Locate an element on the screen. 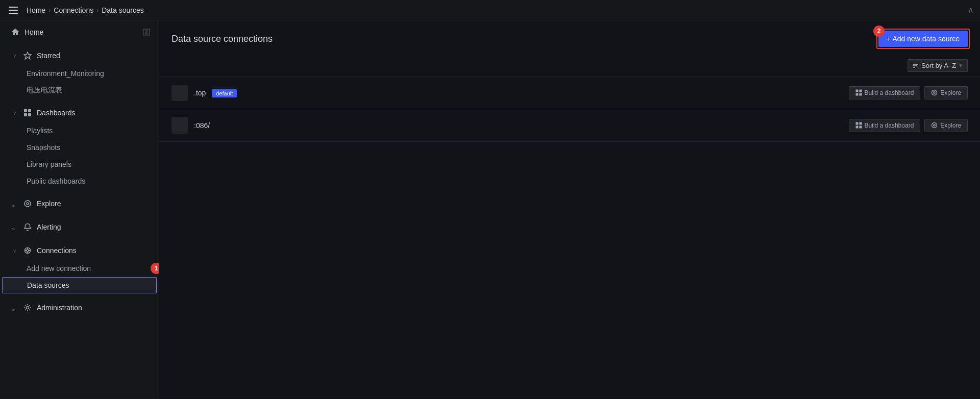  datasource-text-2: :086/ is located at coordinates (522, 126).